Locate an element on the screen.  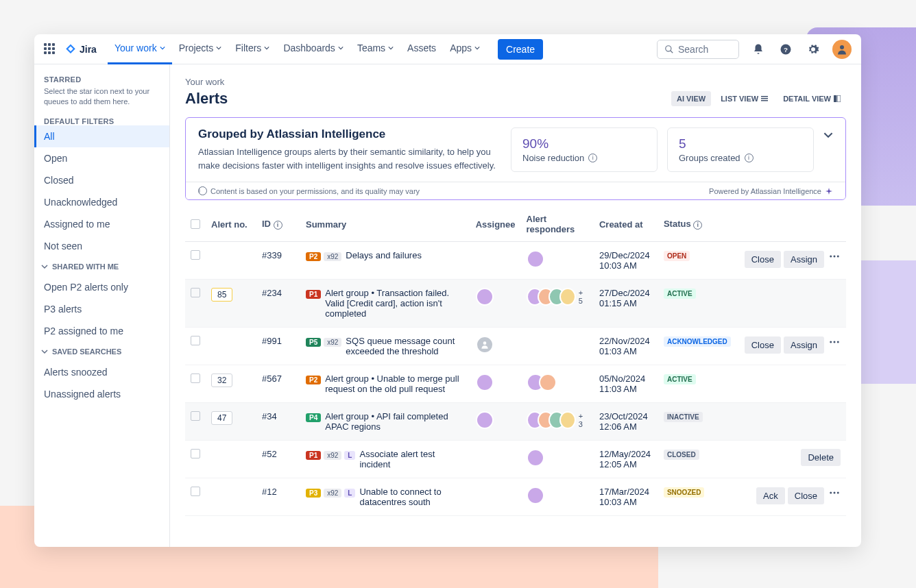
responder-avatars: + 3 is located at coordinates (557, 420).